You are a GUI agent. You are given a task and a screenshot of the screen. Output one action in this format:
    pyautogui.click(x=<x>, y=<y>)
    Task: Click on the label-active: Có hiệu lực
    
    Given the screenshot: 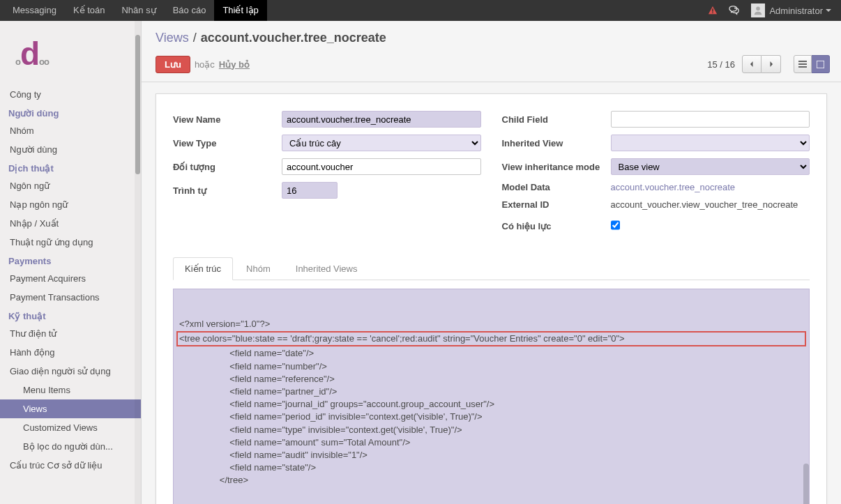 What is the action you would take?
    pyautogui.click(x=556, y=226)
    